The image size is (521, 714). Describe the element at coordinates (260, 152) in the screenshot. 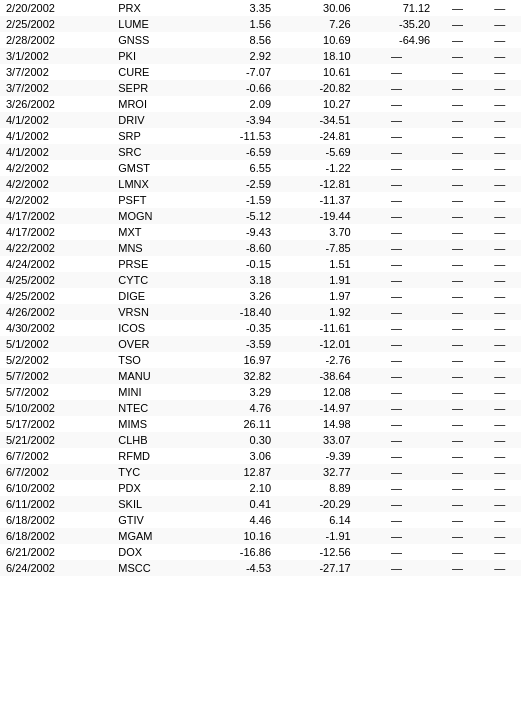

I see `table-row: 4/1/2002SRC-6.59-5.69———` at that location.